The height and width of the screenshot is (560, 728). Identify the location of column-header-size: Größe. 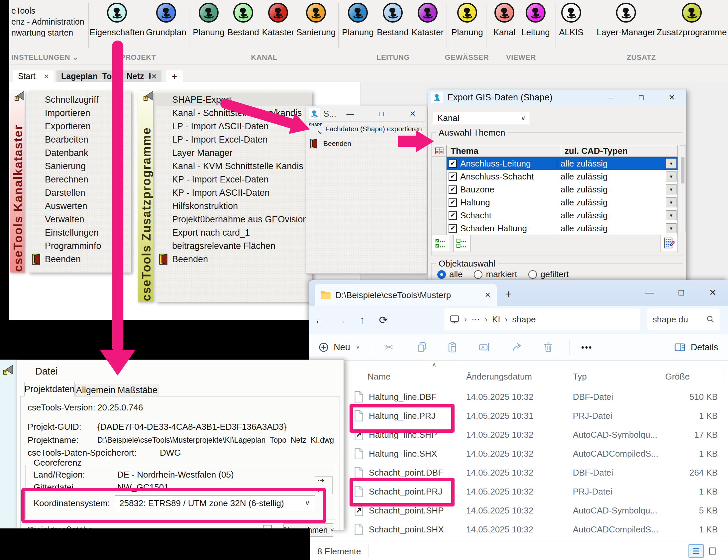
(678, 377).